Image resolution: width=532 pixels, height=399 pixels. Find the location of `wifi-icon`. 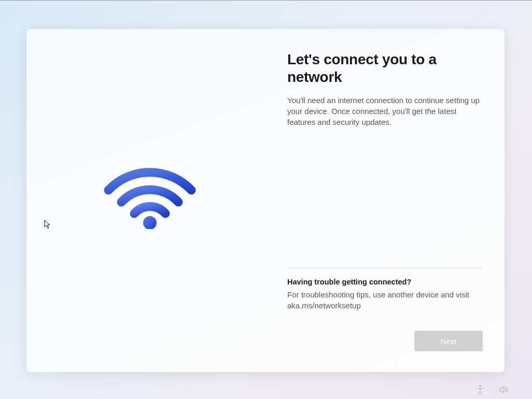

wifi-icon is located at coordinates (150, 195).